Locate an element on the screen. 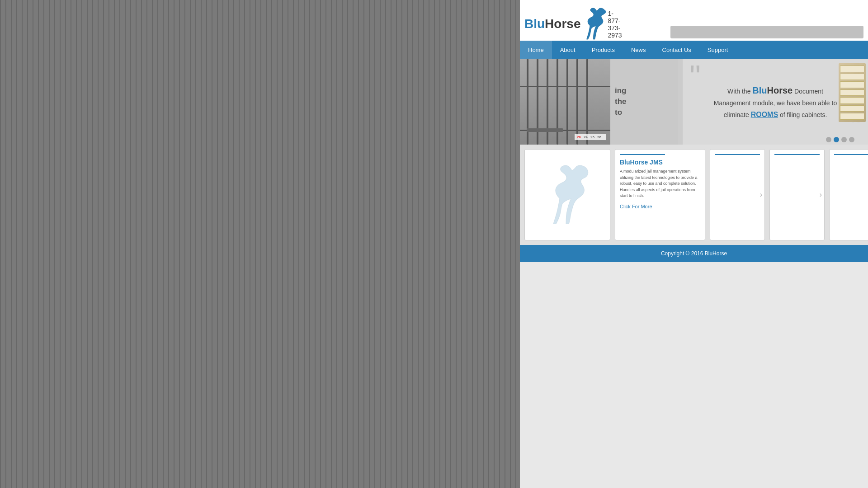 The image size is (868, 488). products-section: BluHorse JMS A modularized jail manageme… is located at coordinates (694, 195).